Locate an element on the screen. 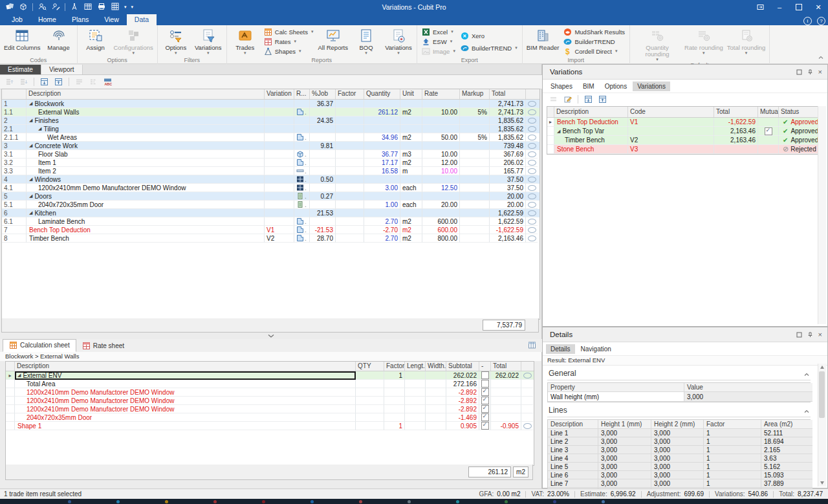 This screenshot has width=828, height=504. cubit-logo-icon is located at coordinates (10, 7).